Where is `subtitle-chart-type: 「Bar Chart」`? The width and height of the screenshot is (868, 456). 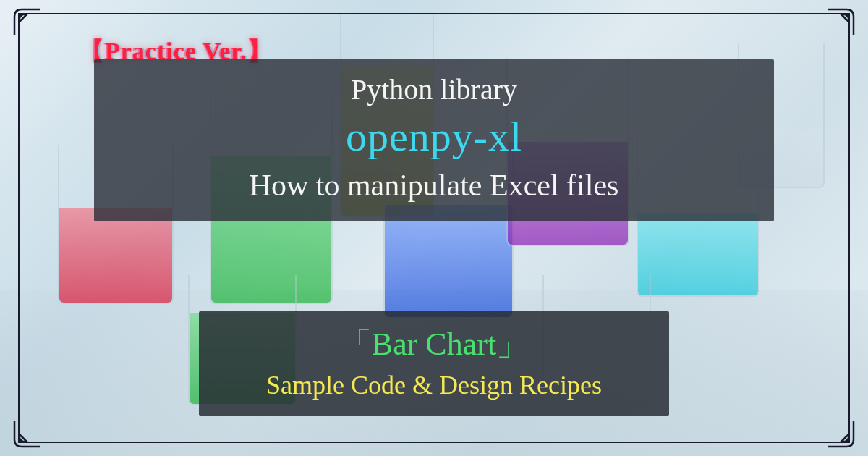 subtitle-chart-type: 「Bar Chart」 is located at coordinates (434, 345).